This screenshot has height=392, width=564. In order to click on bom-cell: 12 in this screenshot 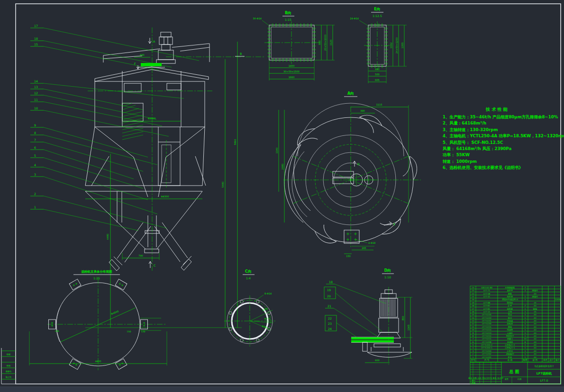, I will do `click(473, 324)`.